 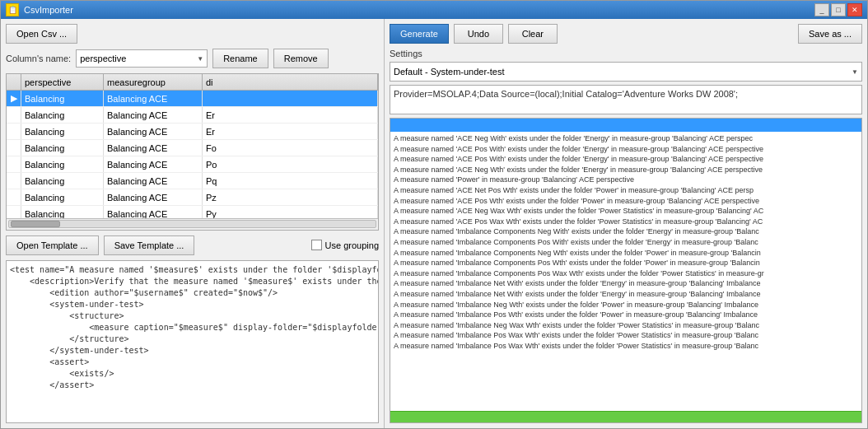 What do you see at coordinates (193, 165) in the screenshot?
I see `table-row: Balancing Balancing ACE Po` at bounding box center [193, 165].